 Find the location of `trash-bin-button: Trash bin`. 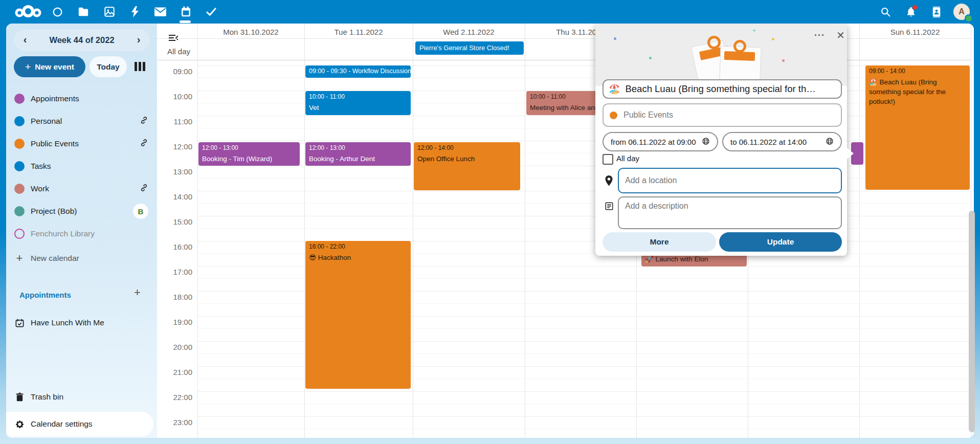

trash-bin-button: Trash bin is located at coordinates (82, 397).